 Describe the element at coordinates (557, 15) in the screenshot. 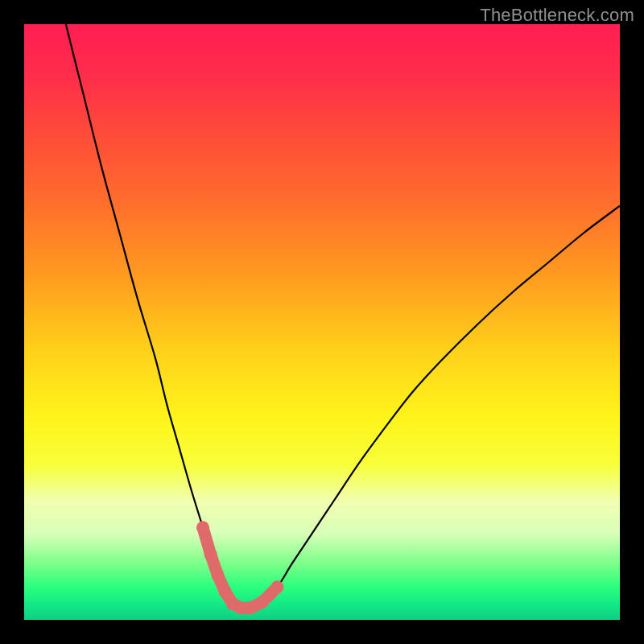

I see `watermark-text: TheBottleneck.com` at that location.